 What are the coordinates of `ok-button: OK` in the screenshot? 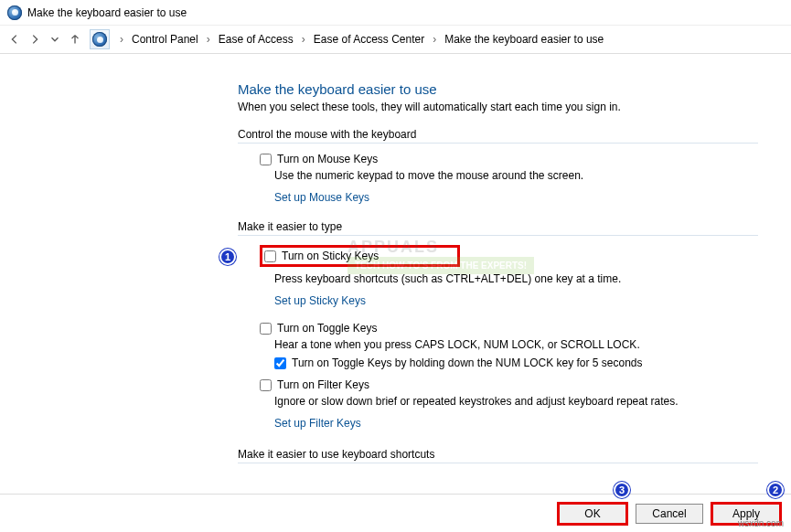 It's located at (593, 514).